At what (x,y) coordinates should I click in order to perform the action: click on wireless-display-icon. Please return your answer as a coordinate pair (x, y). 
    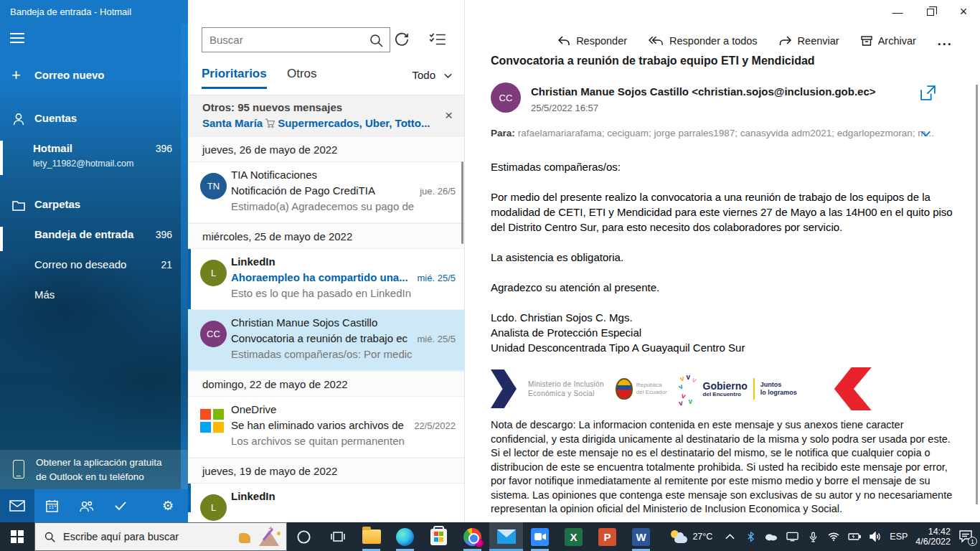
    Looking at the image, I should click on (792, 537).